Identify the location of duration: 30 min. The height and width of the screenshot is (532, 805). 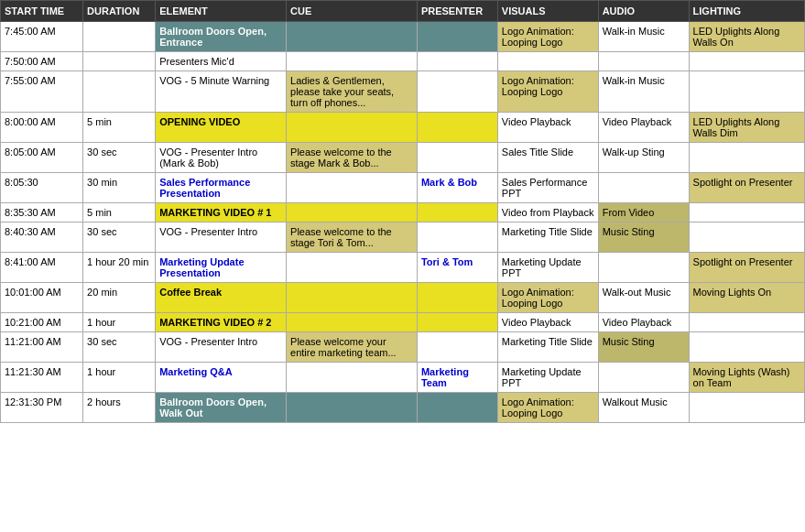
(119, 189).